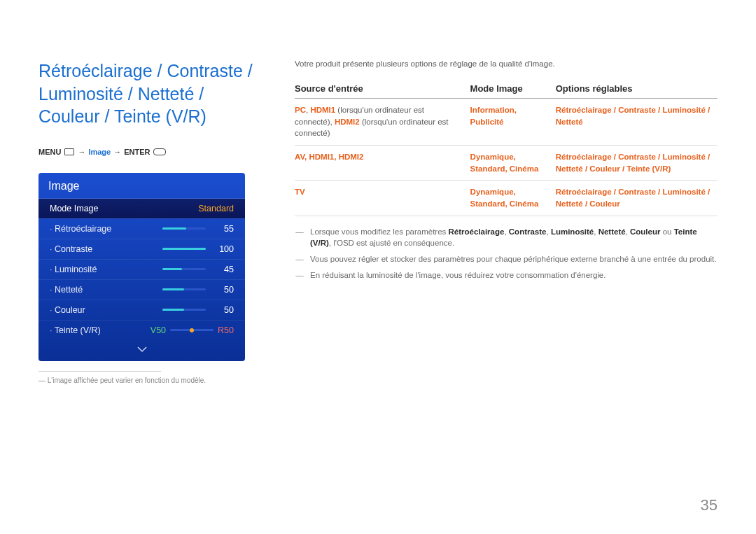  What do you see at coordinates (506, 150) in the screenshot?
I see `options-table: Source d'entrée Mode Image Options régla…` at bounding box center [506, 150].